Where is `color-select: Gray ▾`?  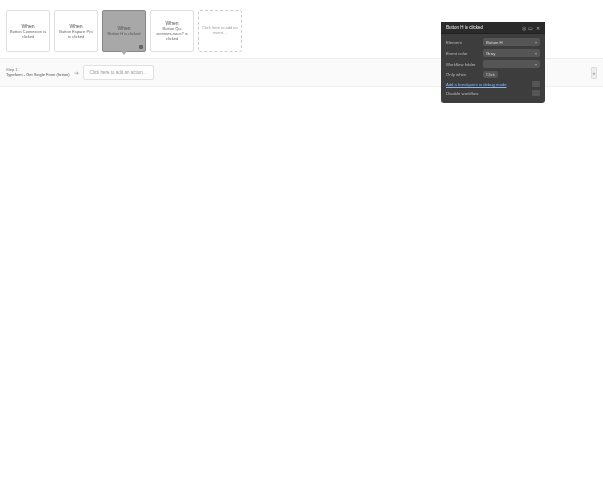 color-select: Gray ▾ is located at coordinates (512, 53).